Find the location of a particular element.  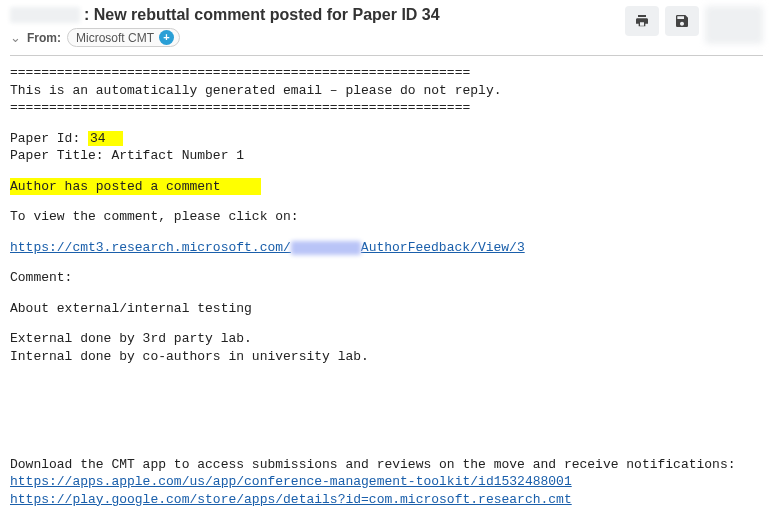

feedback-link-prefix: https://cmt3.research.microsoft.com/ is located at coordinates (150, 248).